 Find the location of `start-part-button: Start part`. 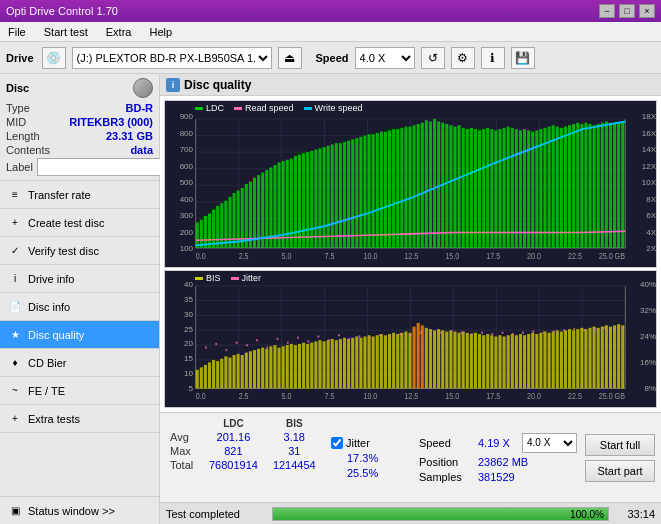

start-part-button: Start part is located at coordinates (620, 471).